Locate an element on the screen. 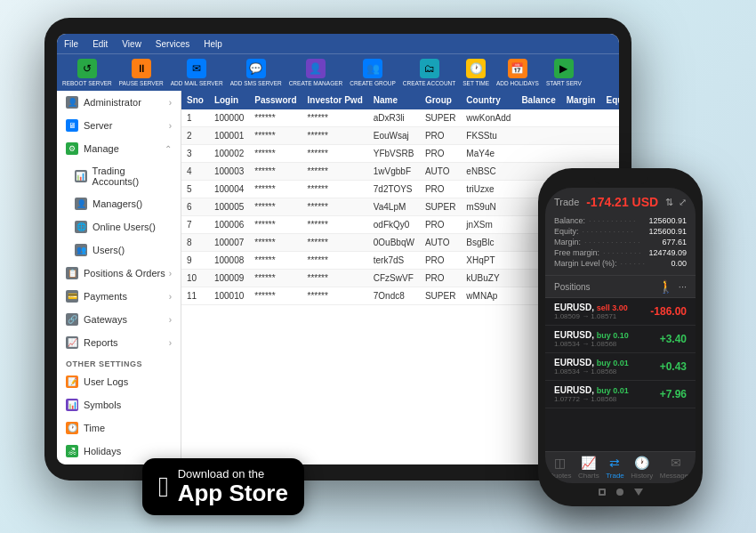 This screenshot has height=533, width=756. trade-icons: ⇅ ⤢ is located at coordinates (676, 203).